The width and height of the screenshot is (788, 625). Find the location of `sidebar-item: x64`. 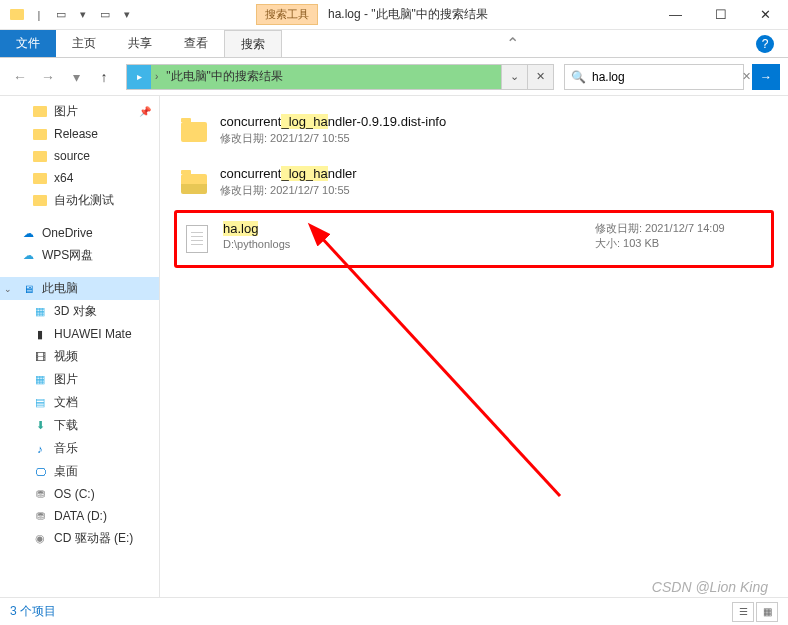

sidebar-item: x64 is located at coordinates (80, 178).